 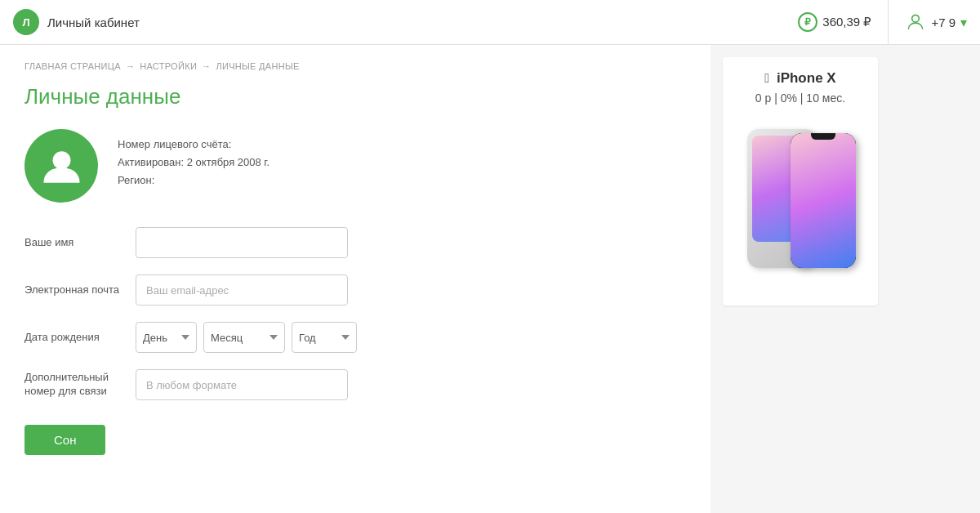 What do you see at coordinates (74, 385) in the screenshot?
I see `phone-label: Дополнительный номер для связи` at bounding box center [74, 385].